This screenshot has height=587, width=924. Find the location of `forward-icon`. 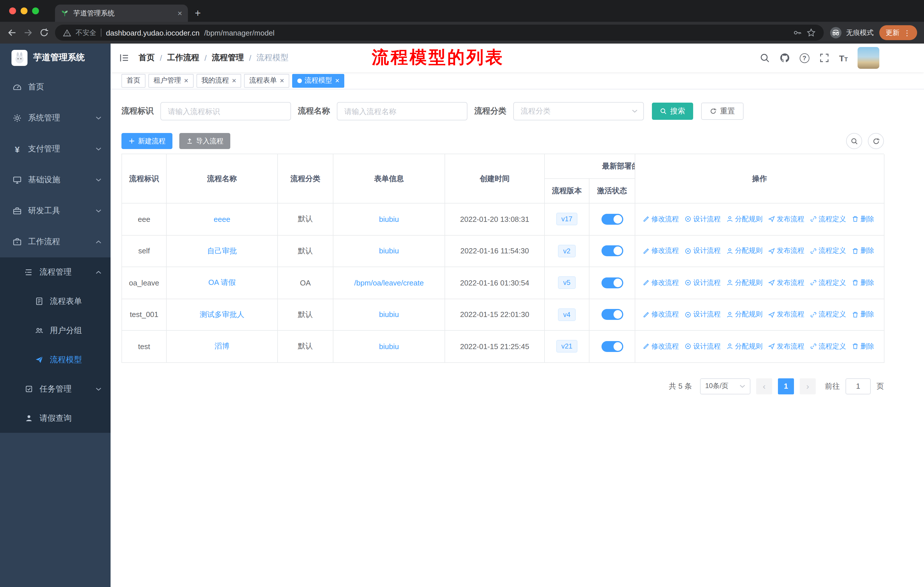

forward-icon is located at coordinates (28, 33).